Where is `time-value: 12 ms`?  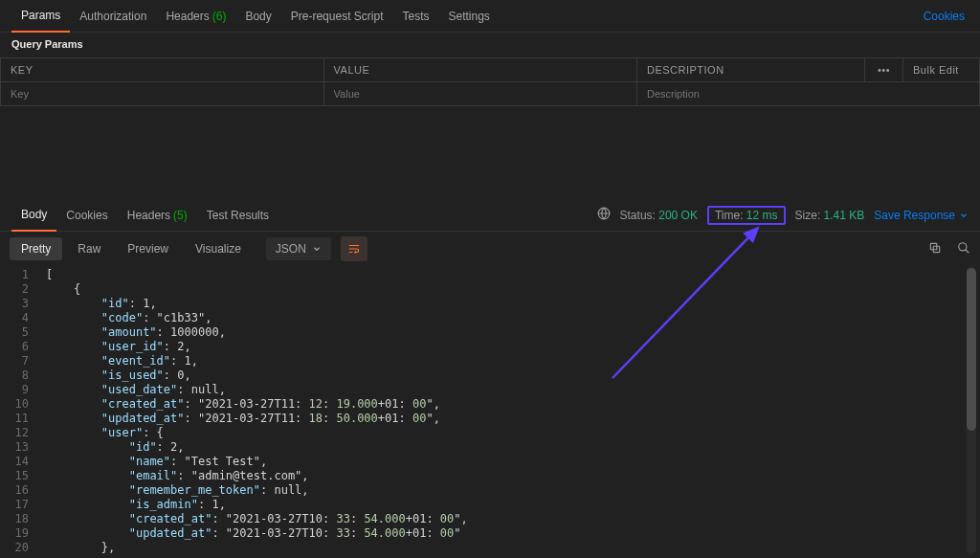
time-value: 12 ms is located at coordinates (762, 215).